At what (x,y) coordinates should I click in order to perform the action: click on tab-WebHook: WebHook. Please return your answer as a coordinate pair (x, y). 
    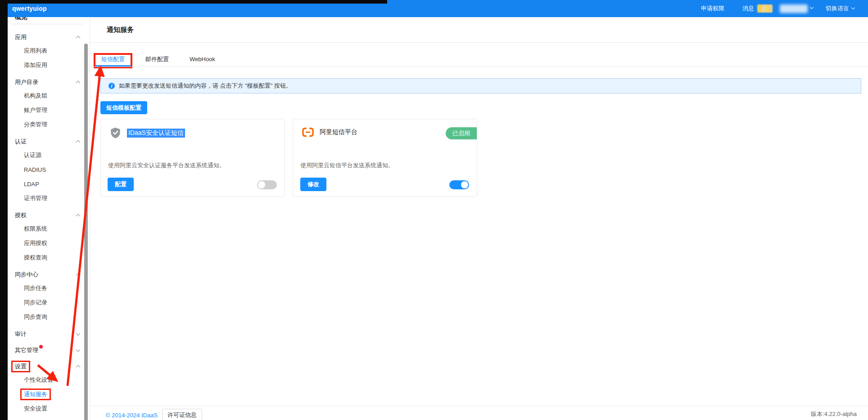
    Looking at the image, I should click on (203, 61).